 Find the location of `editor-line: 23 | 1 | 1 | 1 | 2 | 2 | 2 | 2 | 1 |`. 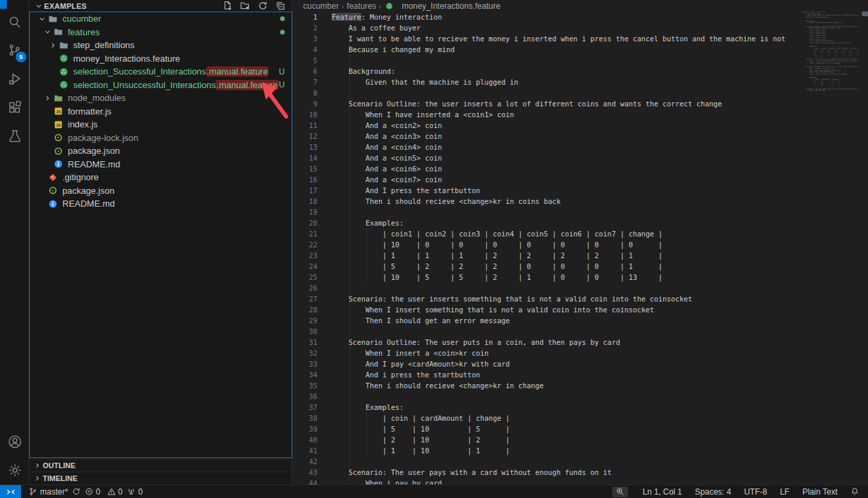

editor-line: 23 | 1 | 1 | 1 | 2 | 2 | 2 | 2 | 1 | is located at coordinates (580, 255).